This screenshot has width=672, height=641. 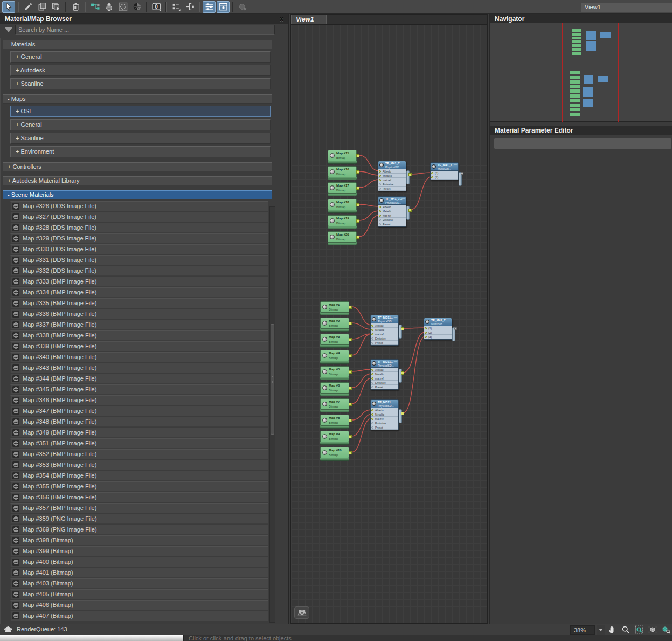 What do you see at coordinates (626, 8) in the screenshot?
I see `dock-window-title: View1` at bounding box center [626, 8].